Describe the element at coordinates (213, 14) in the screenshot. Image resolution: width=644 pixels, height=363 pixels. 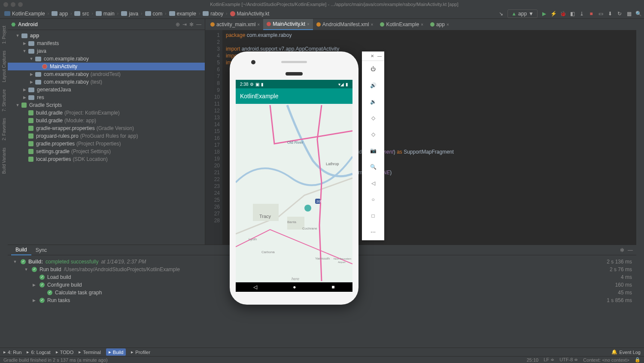
I see `breadcrumb-item: raboy` at that location.